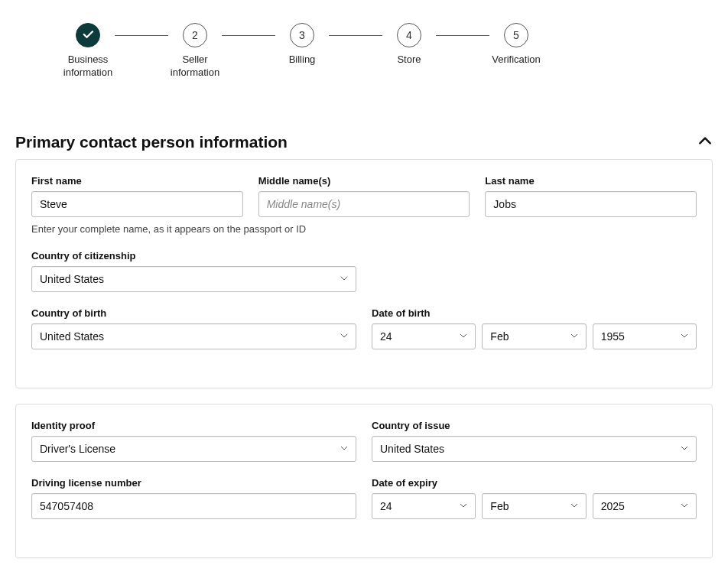  What do you see at coordinates (534, 329) in the screenshot?
I see `dob-field-group: Date of birth 24 Feb 1955` at bounding box center [534, 329].